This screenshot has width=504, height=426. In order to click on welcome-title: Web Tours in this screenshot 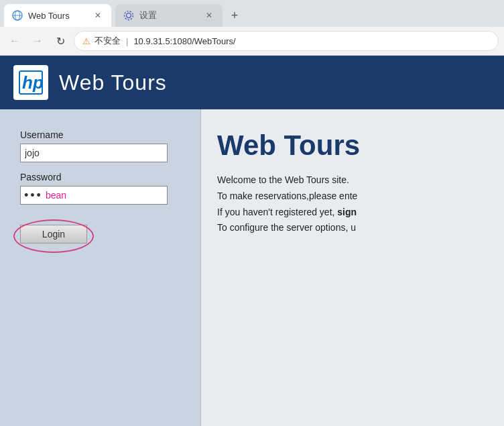, I will do `click(353, 146)`.